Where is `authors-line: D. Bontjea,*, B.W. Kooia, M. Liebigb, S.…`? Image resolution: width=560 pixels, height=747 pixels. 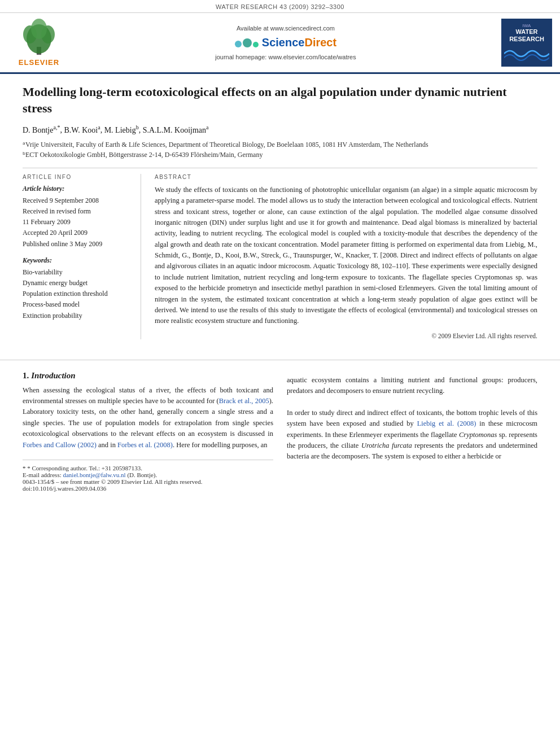 authors-line: D. Bontjea,*, B.W. Kooia, M. Liebigb, S.… is located at coordinates (280, 130).